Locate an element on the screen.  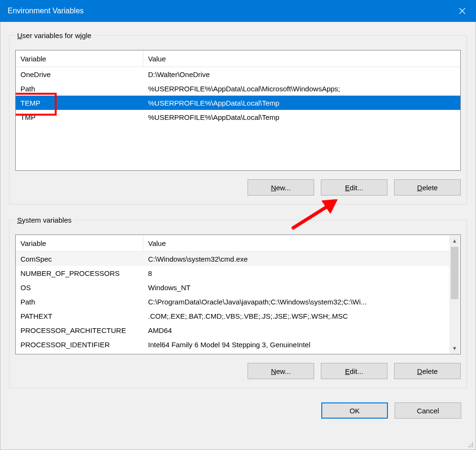
user-table-row: Path%USERPROFILE%\AppData\Local\Microsof… is located at coordinates (238, 88).